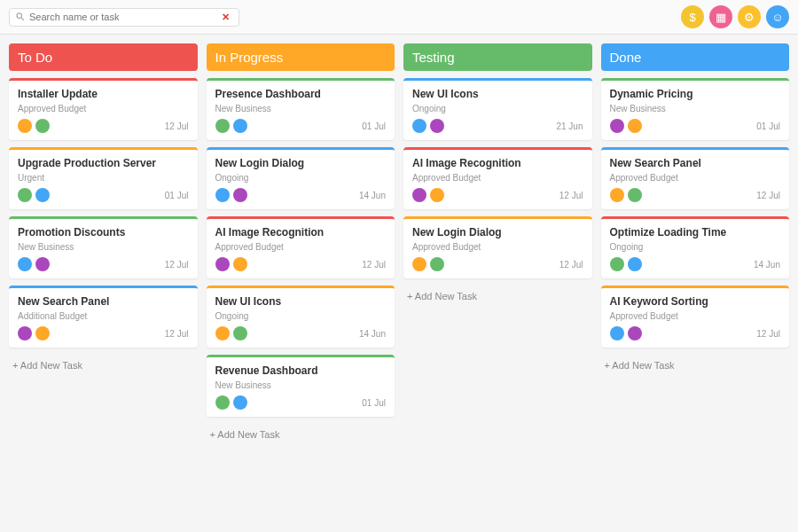  Describe the element at coordinates (103, 247) in the screenshot. I see `task-card: Promotion DiscountsNew Business12 Jul` at that location.